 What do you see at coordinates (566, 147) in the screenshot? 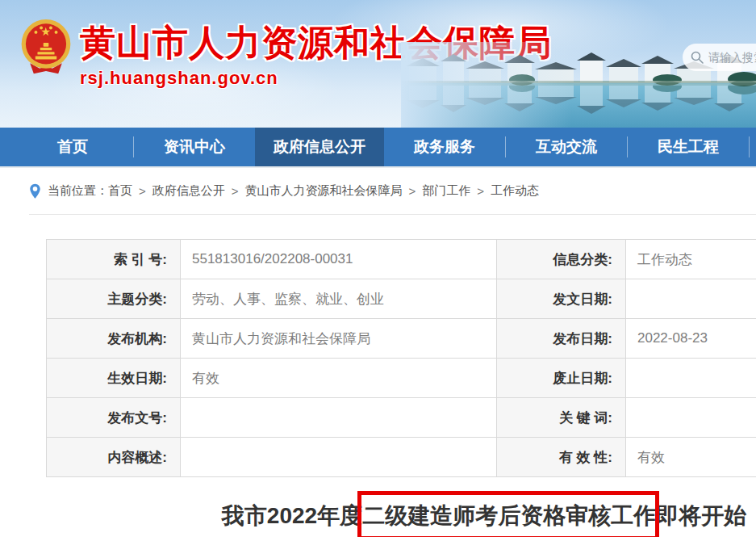
I see `nav-item-label: 互动交流` at bounding box center [566, 147].